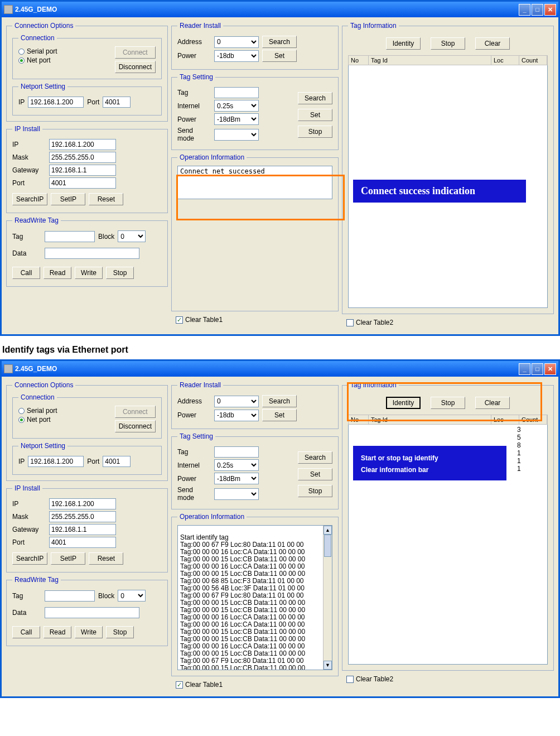 This screenshot has height=736, width=560. Describe the element at coordinates (43, 86) in the screenshot. I see `netport-legend: Netport Setting` at that location.